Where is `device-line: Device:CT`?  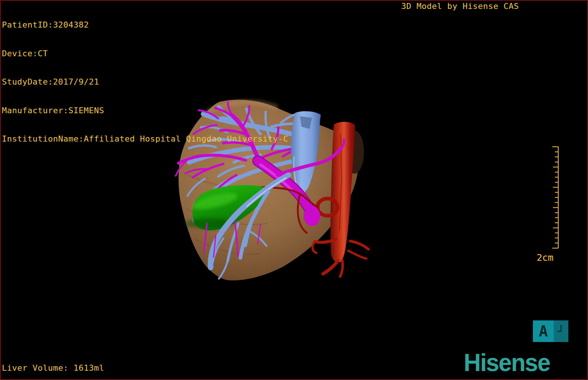
device-line: Device:CT is located at coordinates (145, 54).